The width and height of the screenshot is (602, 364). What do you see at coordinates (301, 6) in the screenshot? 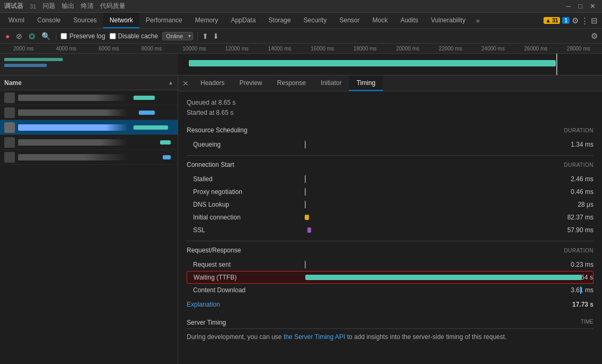
I see `title-bar: 调试器 31 问题 输出 终清 代码质量 ─ □ ✕` at bounding box center [301, 6].